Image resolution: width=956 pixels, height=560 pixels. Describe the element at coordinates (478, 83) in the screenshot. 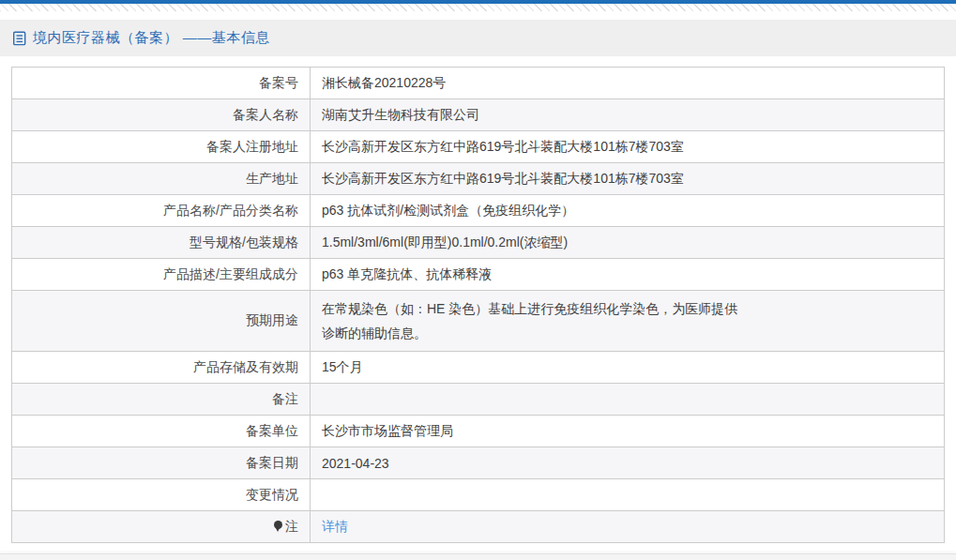

I see `table-row: 备案号湘长械备20210228号` at that location.